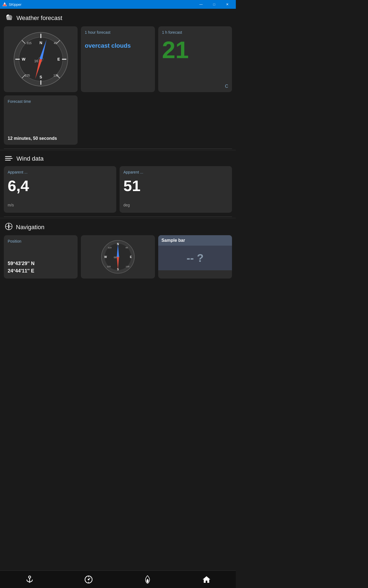 The image size is (368, 588). I want to click on weather-cards: N S E W 315 45 225 135 16, so click(118, 87).